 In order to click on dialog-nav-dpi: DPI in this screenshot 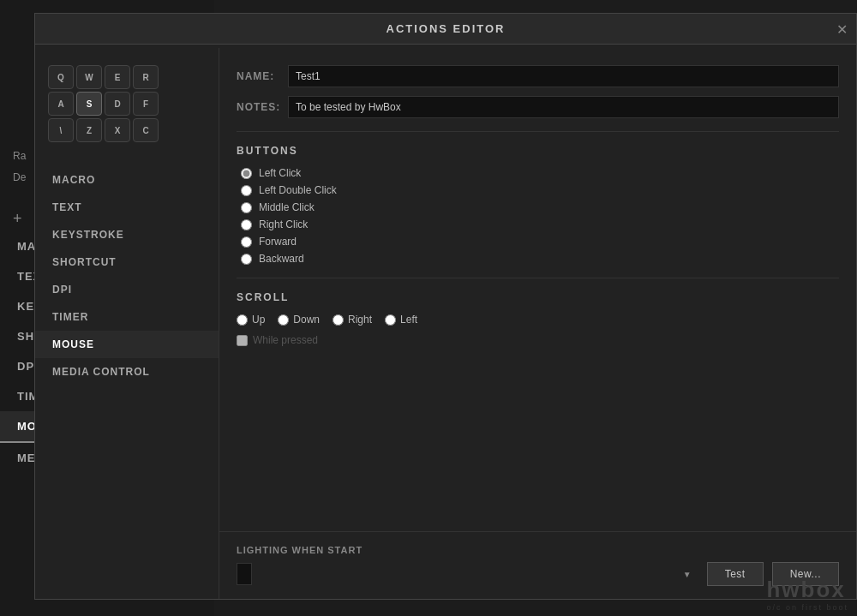, I will do `click(127, 290)`.